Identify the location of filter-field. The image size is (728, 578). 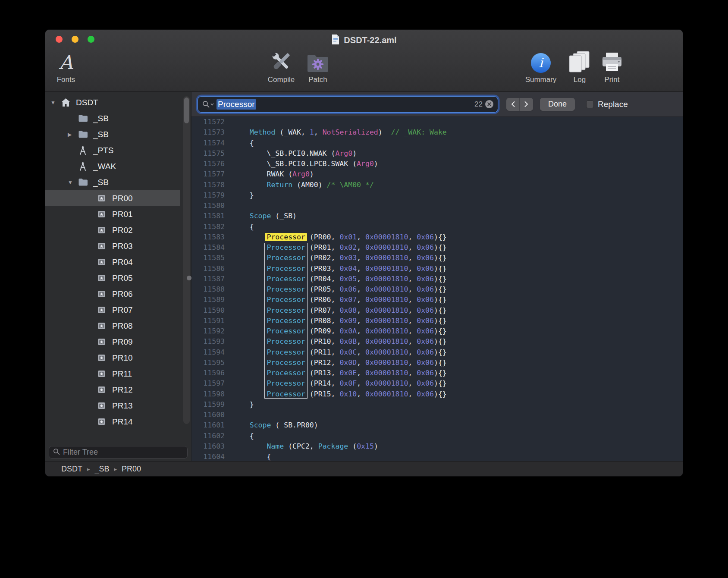
(118, 452).